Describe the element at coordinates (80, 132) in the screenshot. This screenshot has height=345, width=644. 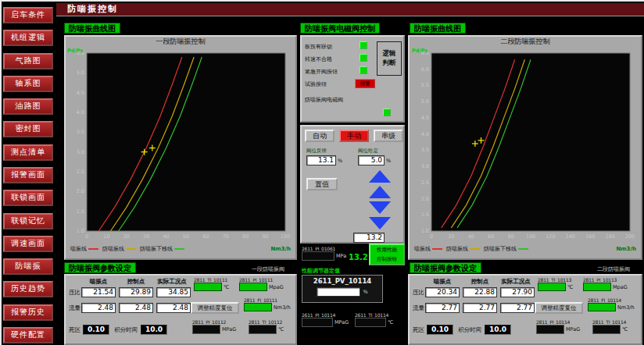
I see `y-tick-label: 3.5` at that location.